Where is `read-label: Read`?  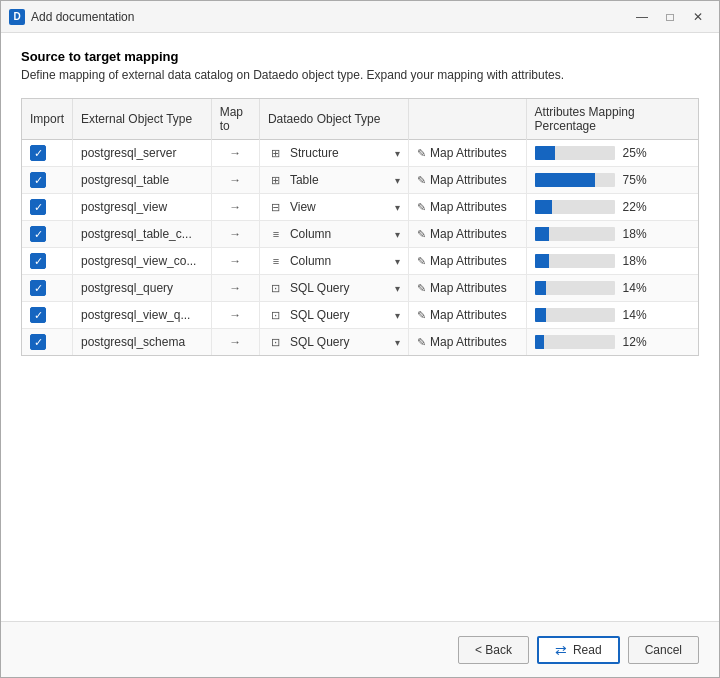
read-label: Read is located at coordinates (588, 650).